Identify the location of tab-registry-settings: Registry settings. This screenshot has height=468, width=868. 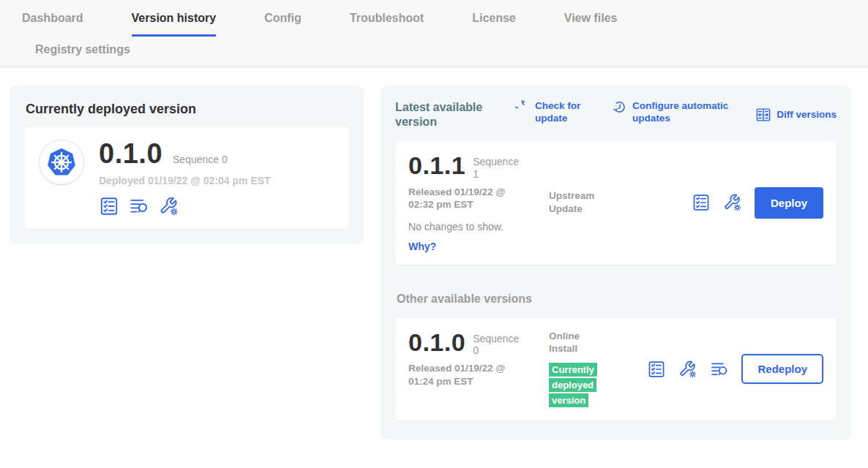
(452, 50).